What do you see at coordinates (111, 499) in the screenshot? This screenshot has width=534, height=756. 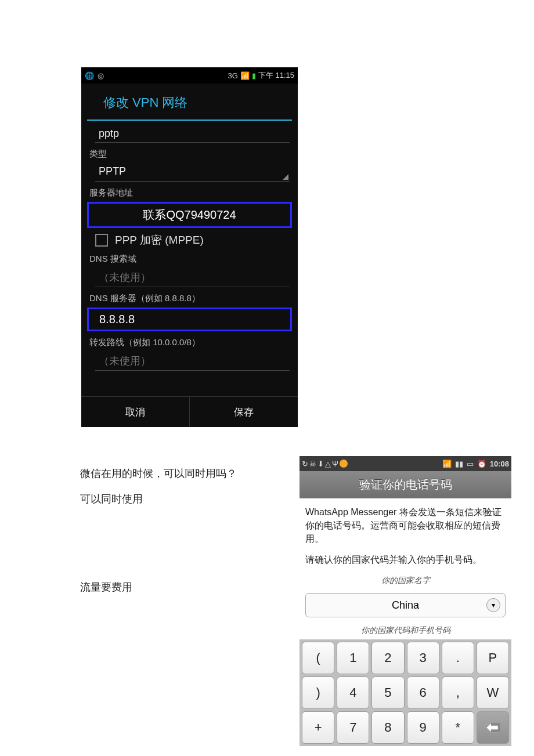 I see `doc-answer-1: 可以同时使用` at bounding box center [111, 499].